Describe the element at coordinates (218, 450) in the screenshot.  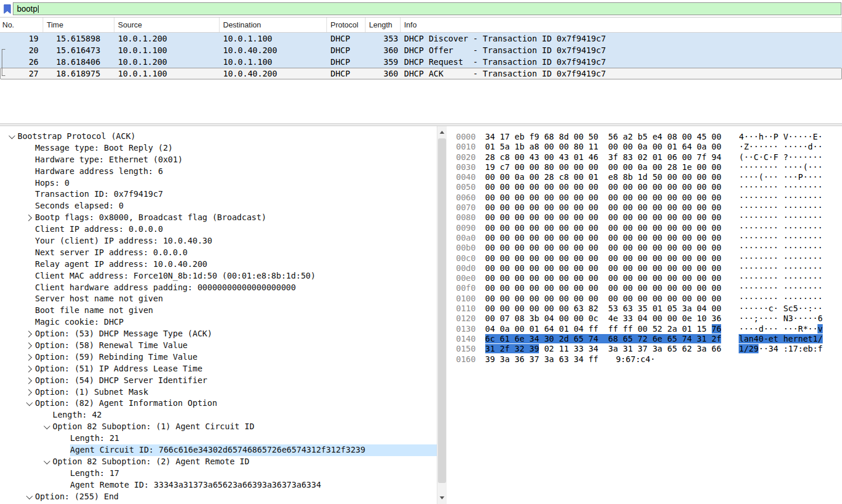
I see `detail-tree-row: Agent Circuit ID: 766c616e34302d65746865…` at that location.